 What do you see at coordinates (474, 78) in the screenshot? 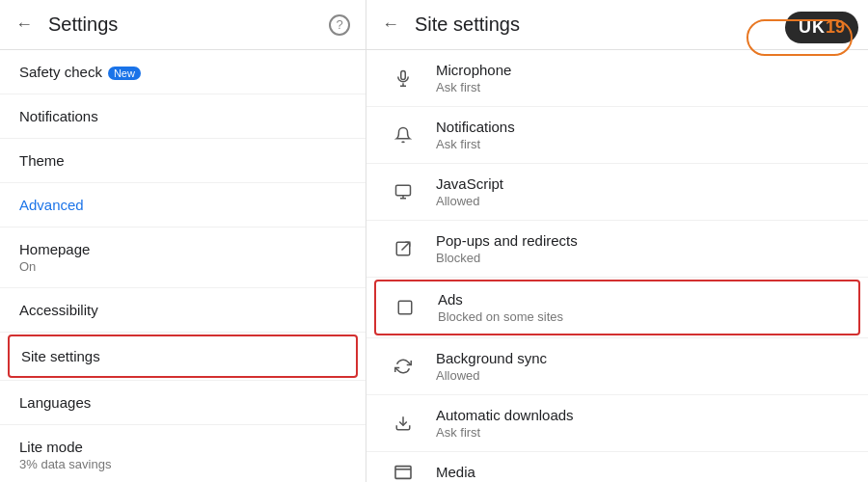
I see `right-item-text-microphone: Microphone Ask first` at bounding box center [474, 78].